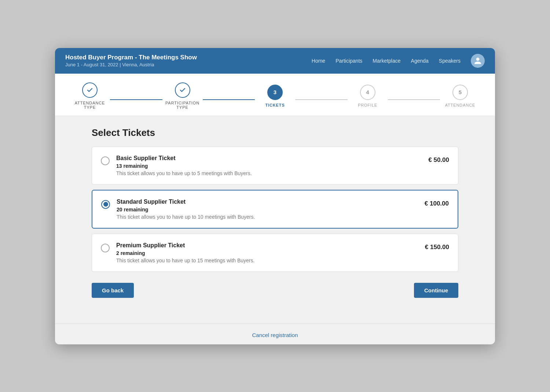 The width and height of the screenshot is (550, 392). Describe the element at coordinates (90, 105) in the screenshot. I see `step-1-label: ATTENDANCETYPE` at that location.